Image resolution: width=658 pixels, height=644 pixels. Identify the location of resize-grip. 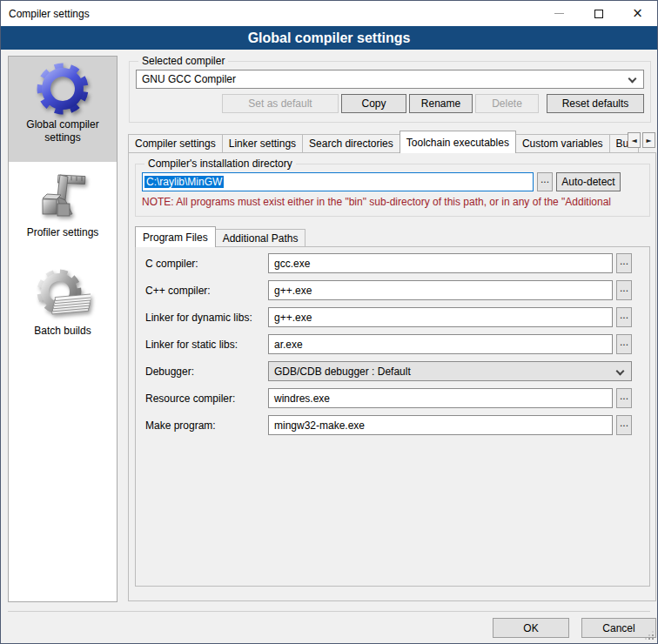
(648, 634).